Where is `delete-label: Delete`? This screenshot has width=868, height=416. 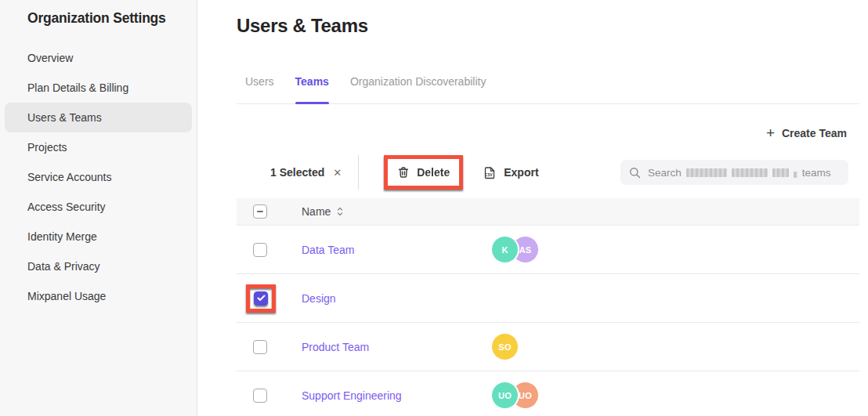 delete-label: Delete is located at coordinates (433, 172).